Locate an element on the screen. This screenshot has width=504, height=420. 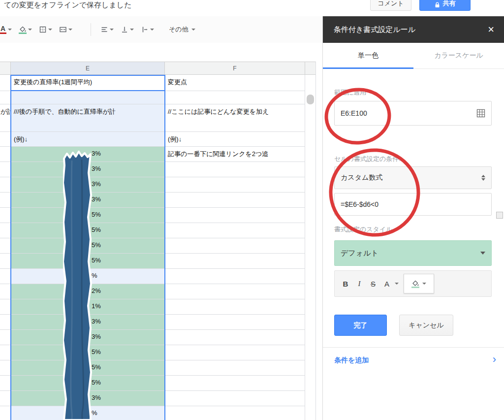
done-button: 完了 is located at coordinates (360, 325).